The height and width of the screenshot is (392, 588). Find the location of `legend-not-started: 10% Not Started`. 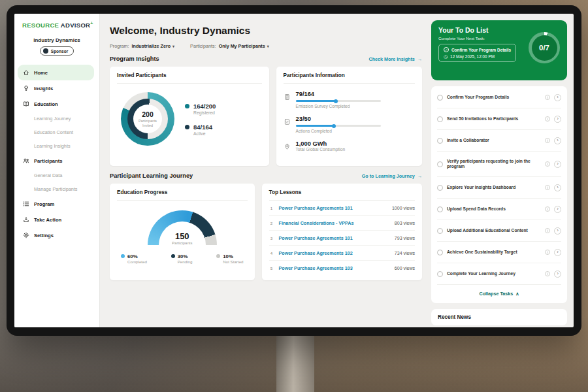

legend-not-started: 10% Not Started is located at coordinates (230, 259).